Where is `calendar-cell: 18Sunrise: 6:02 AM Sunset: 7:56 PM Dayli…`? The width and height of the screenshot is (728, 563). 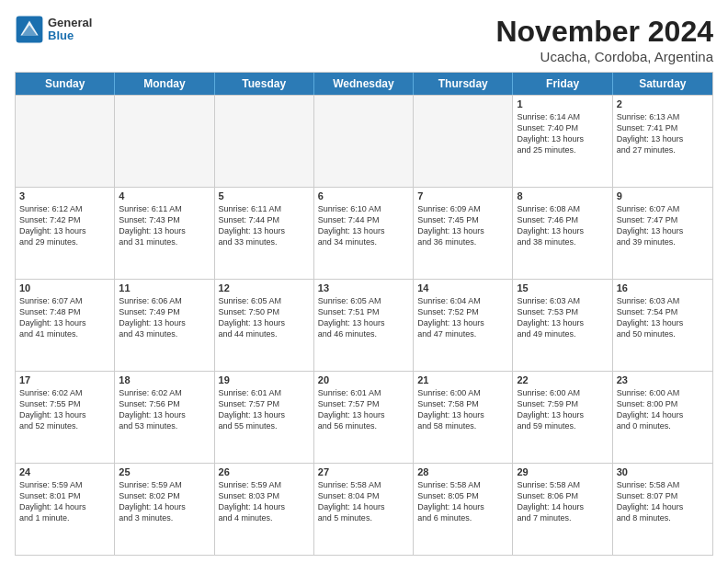
calendar-cell: 18Sunrise: 6:02 AM Sunset: 7:56 PM Dayli… is located at coordinates (165, 418).